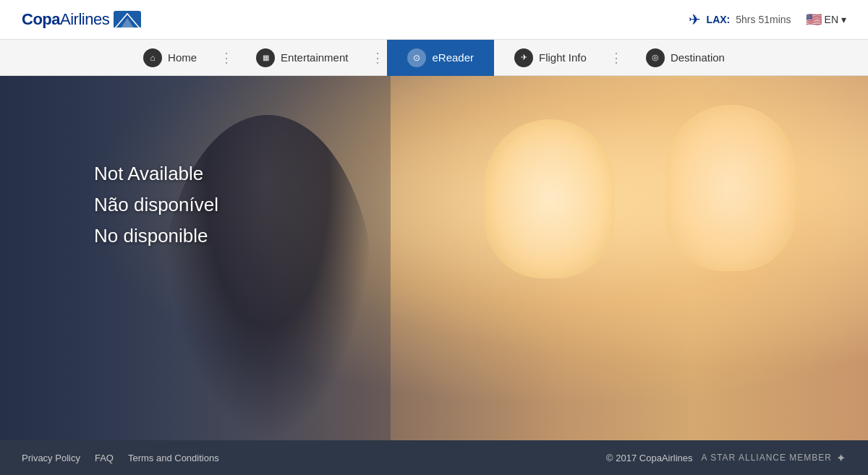 This screenshot has width=868, height=475. Describe the element at coordinates (697, 58) in the screenshot. I see `nav-label-destination: Destination` at that location.